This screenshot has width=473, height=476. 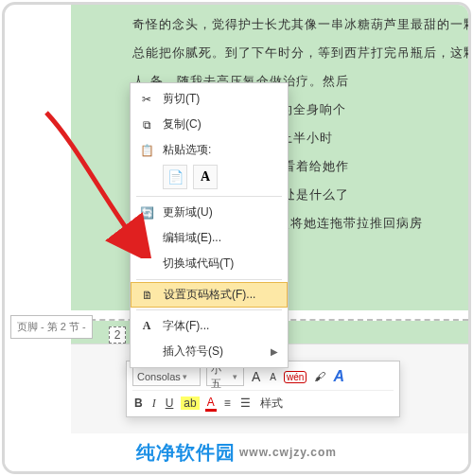 I want to click on doc-line: 总能把你腻死。到了下午时分，等到西芹打完吊瓶后，这颗糖, so click(x=295, y=53).